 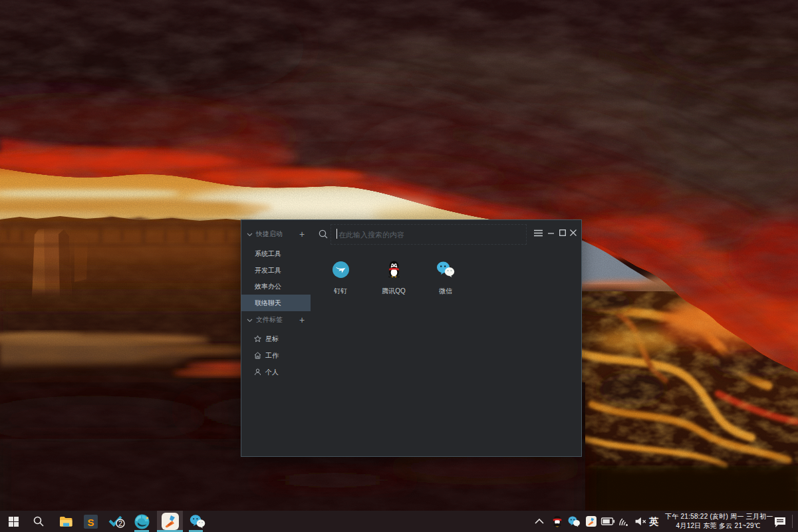 What do you see at coordinates (90, 521) in the screenshot?
I see `svg-text: S` at bounding box center [90, 521].